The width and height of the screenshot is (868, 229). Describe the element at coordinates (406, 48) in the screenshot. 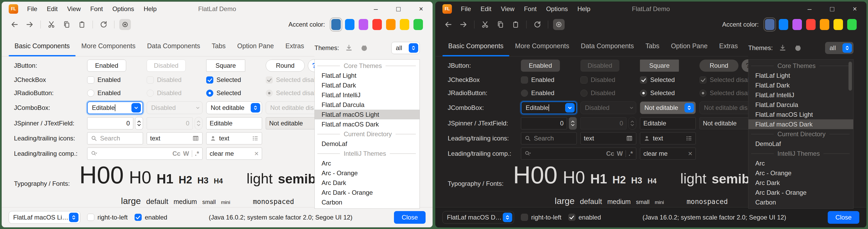

I see `themes-filter-combobox: all` at that location.